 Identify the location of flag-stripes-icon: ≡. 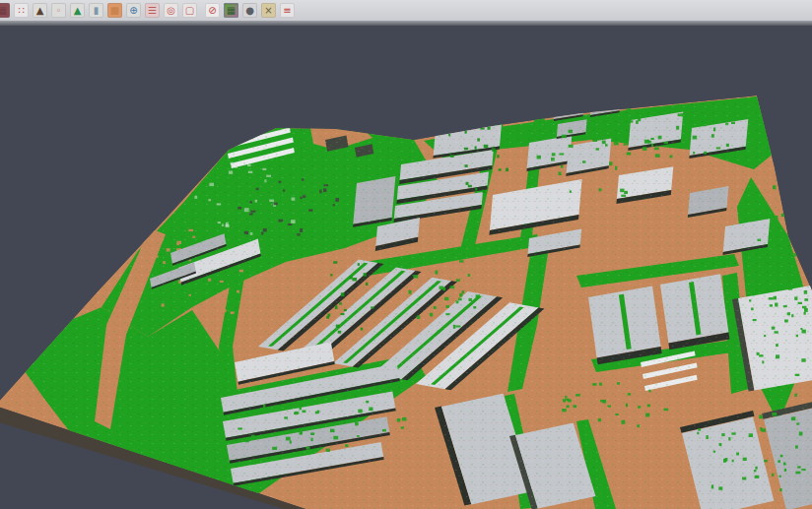
(288, 10).